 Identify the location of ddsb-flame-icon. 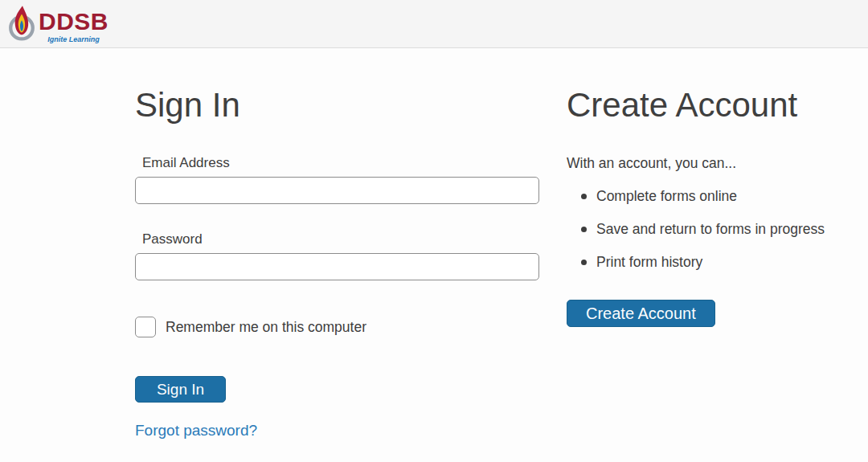
(22, 24).